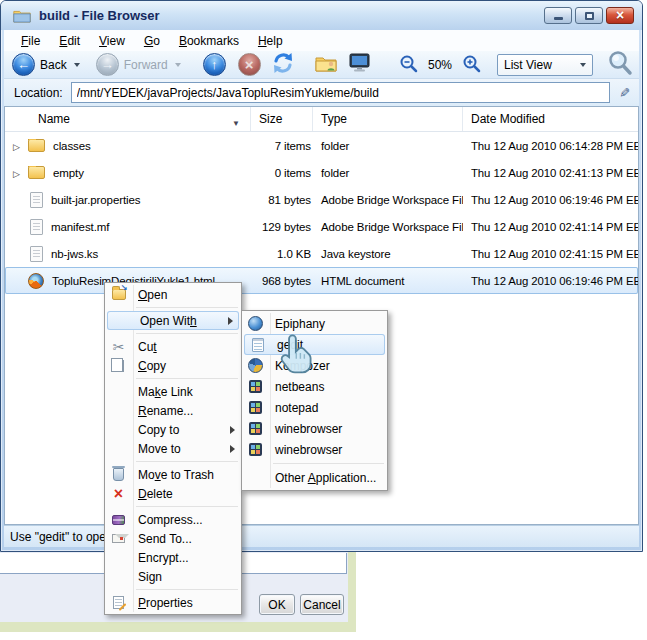  I want to click on location-label: Location:, so click(38, 93).